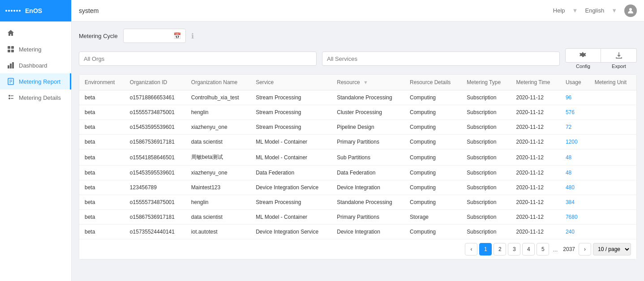 This screenshot has width=644, height=281. What do you see at coordinates (441, 59) in the screenshot?
I see `services-search-input` at bounding box center [441, 59].